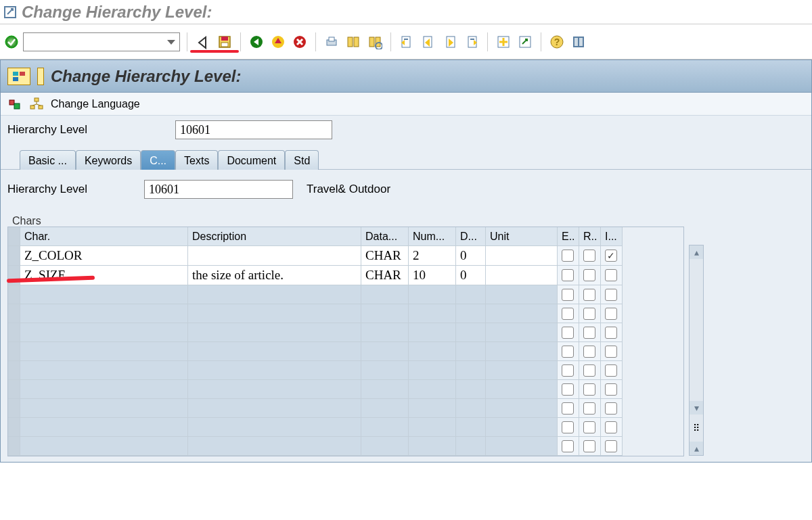 The width and height of the screenshot is (812, 520). What do you see at coordinates (428, 42) in the screenshot?
I see `prev-page-icon` at bounding box center [428, 42].